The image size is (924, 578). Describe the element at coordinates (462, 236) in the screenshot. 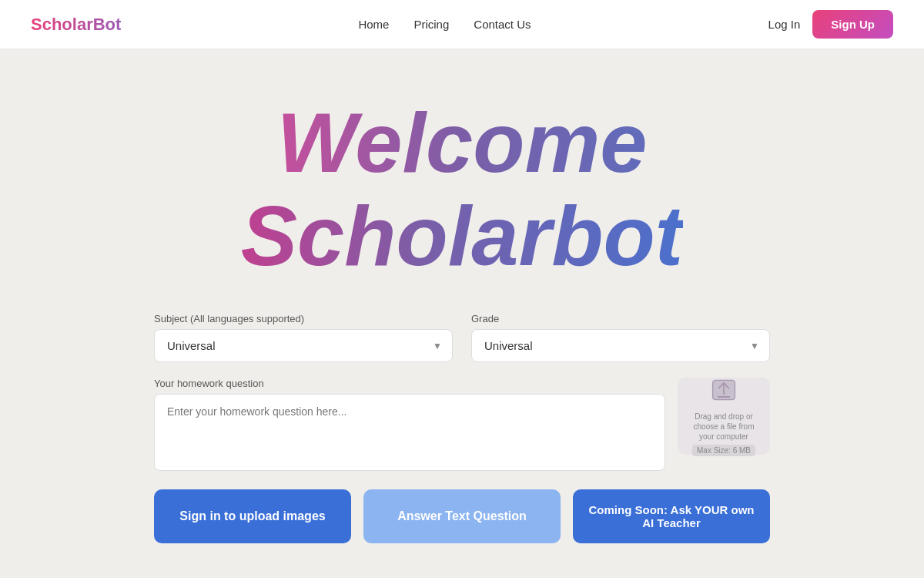

I see `hero-scholarbot-text: Scholarbot` at that location.